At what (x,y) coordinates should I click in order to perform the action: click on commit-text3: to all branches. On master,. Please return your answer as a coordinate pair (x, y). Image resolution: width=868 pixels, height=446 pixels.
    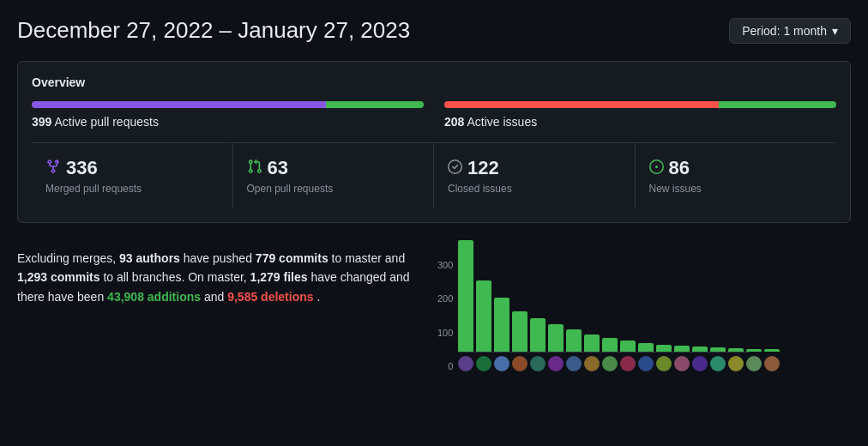
    Looking at the image, I should click on (175, 277).